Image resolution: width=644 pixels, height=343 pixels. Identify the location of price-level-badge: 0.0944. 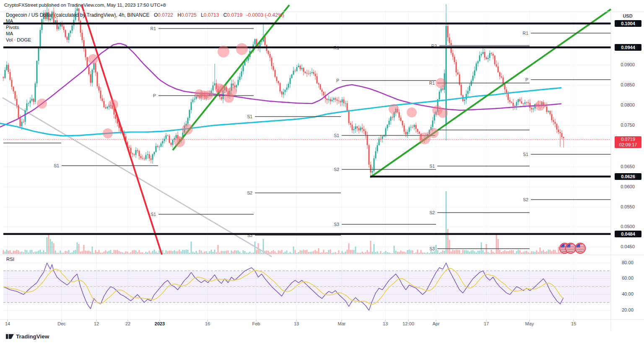
(628, 47).